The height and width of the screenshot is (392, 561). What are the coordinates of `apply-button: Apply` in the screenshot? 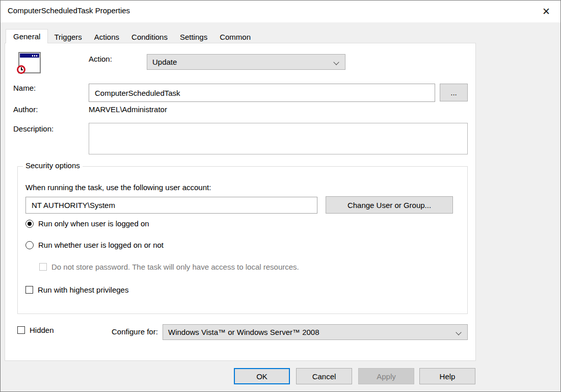 It's located at (386, 376).